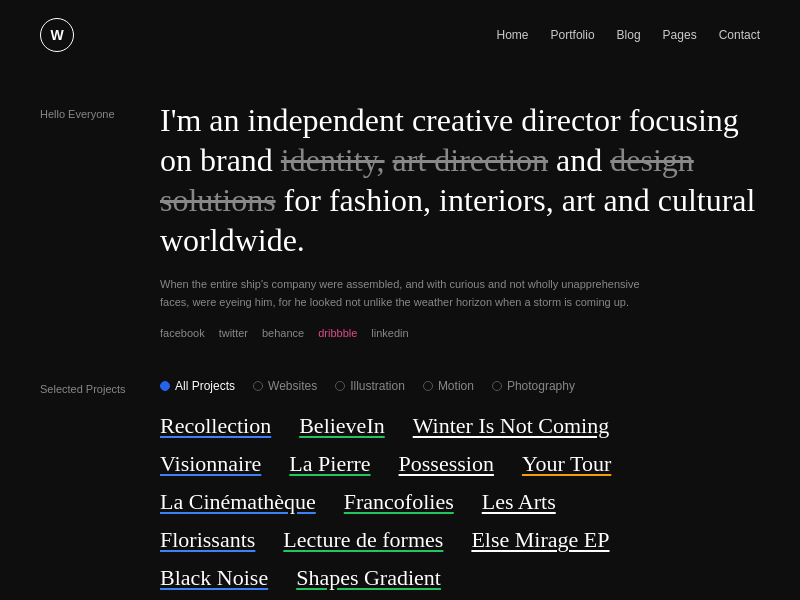  What do you see at coordinates (740, 35) in the screenshot?
I see `nav-contact: Contact` at bounding box center [740, 35].